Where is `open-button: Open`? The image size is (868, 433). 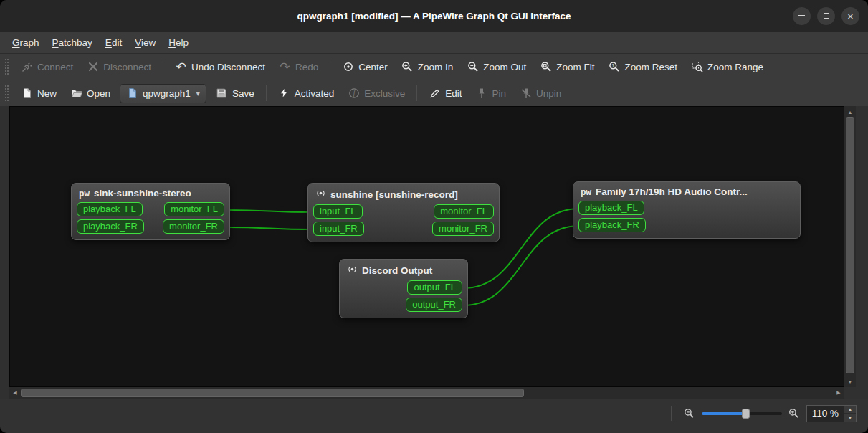 open-button: Open is located at coordinates (90, 93).